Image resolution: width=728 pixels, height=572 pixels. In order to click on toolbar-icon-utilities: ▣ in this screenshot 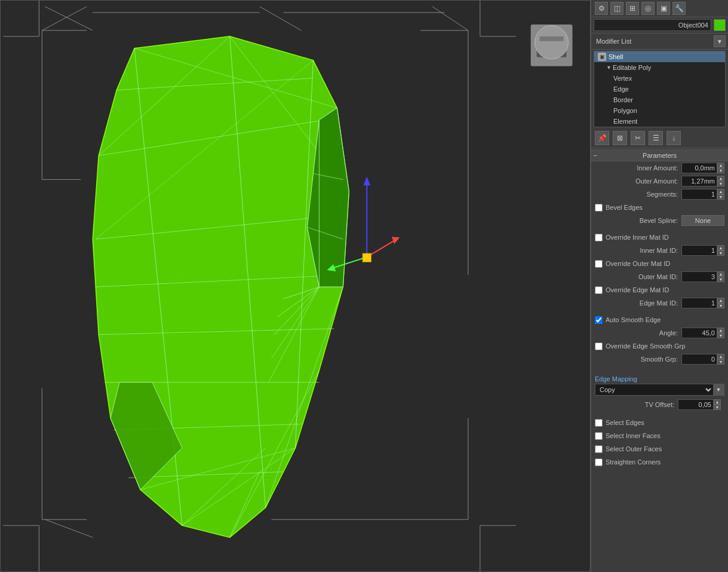, I will do `click(664, 8)`.